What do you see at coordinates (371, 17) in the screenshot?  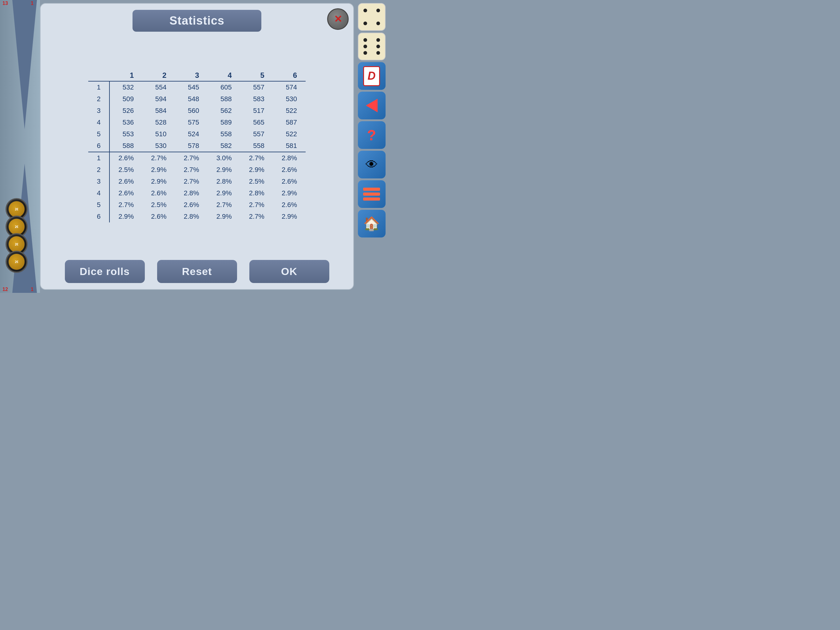 I see `dice-4-button` at bounding box center [371, 17].